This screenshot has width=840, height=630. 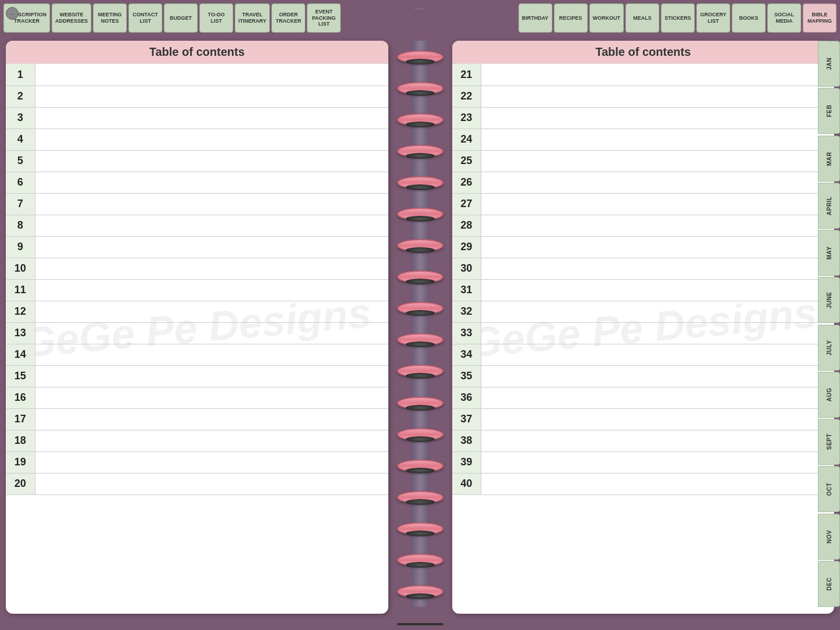 What do you see at coordinates (197, 118) in the screenshot?
I see `table-row: 3` at bounding box center [197, 118].